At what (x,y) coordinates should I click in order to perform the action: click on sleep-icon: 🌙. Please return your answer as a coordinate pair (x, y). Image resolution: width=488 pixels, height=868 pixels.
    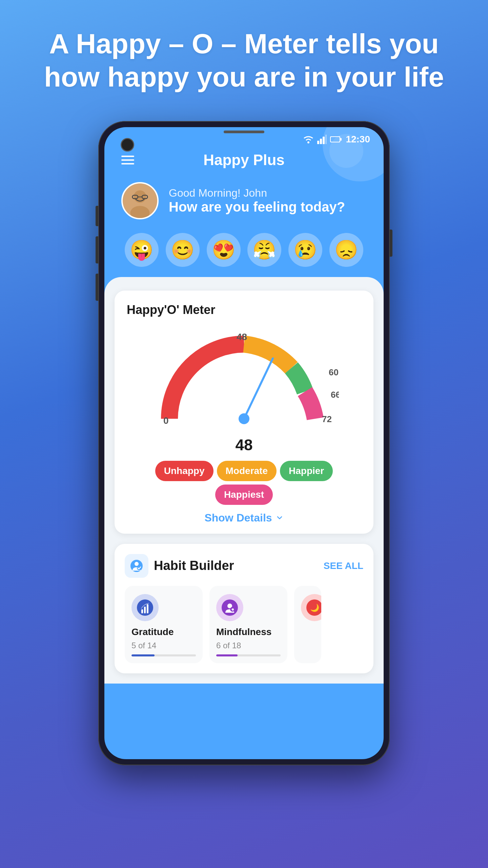
    Looking at the image, I should click on (314, 608).